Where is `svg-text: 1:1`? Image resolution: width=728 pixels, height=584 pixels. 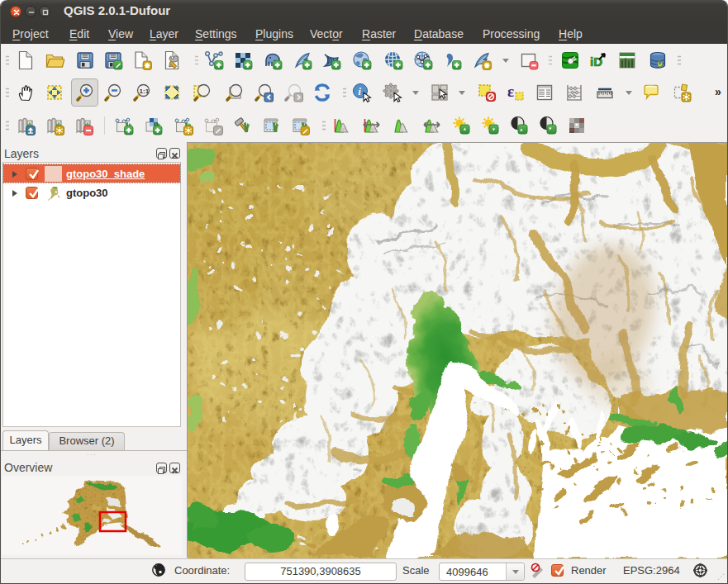 svg-text: 1:1 is located at coordinates (145, 91).